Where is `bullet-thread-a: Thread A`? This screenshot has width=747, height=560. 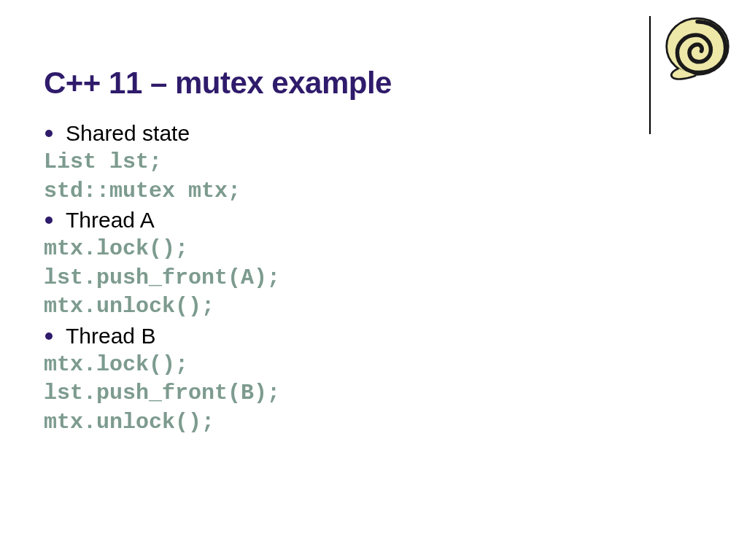 bullet-thread-a: Thread A is located at coordinates (374, 220).